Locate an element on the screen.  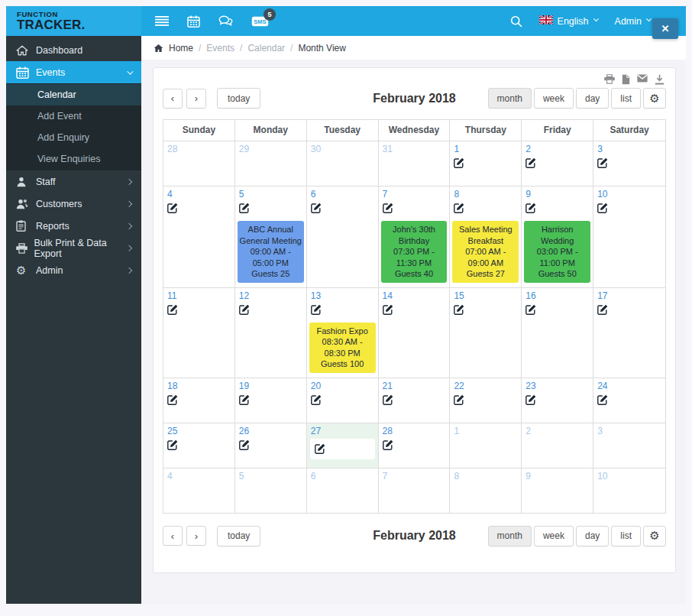
breadcrumb-events: Events is located at coordinates (220, 48).